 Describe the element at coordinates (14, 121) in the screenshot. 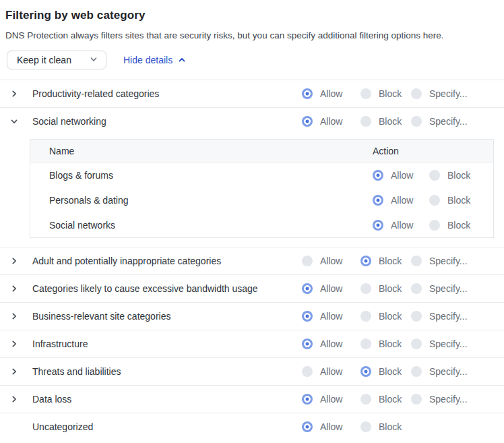

I see `collapse-chevron-icon` at that location.